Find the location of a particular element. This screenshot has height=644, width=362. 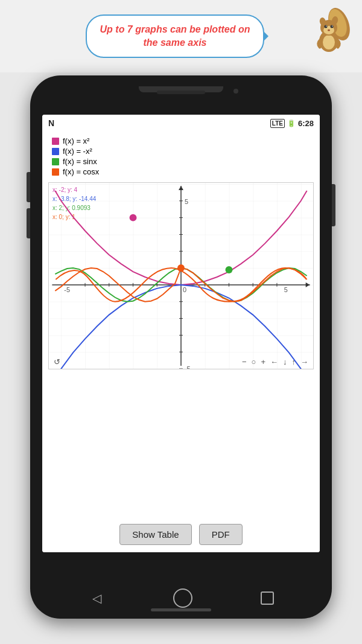

buttons-row: Show Table PDF is located at coordinates (181, 535).